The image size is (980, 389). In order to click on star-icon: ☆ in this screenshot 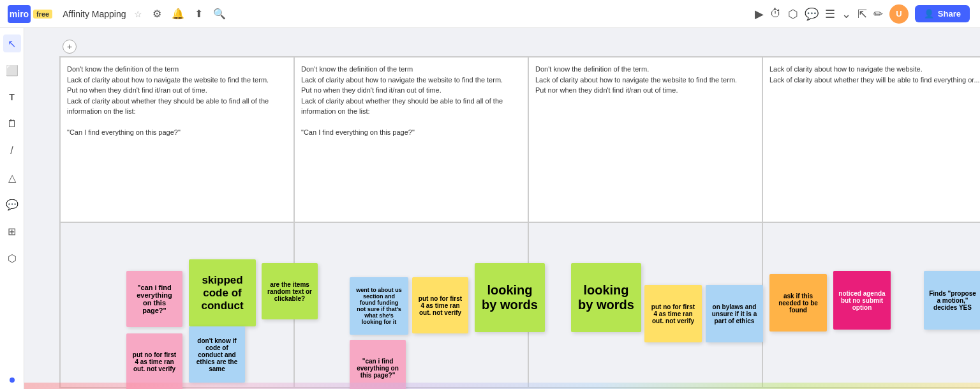, I will do `click(138, 14)`.